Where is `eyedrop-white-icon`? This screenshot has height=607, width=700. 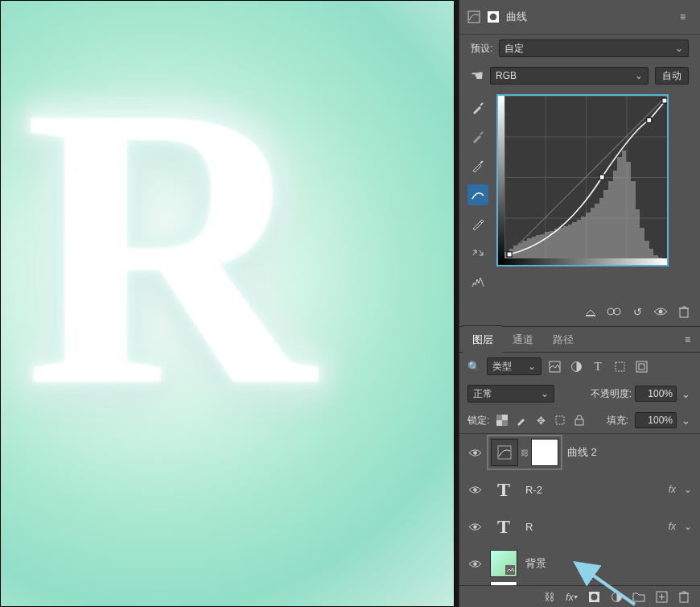 eyedrop-white-icon is located at coordinates (478, 166).